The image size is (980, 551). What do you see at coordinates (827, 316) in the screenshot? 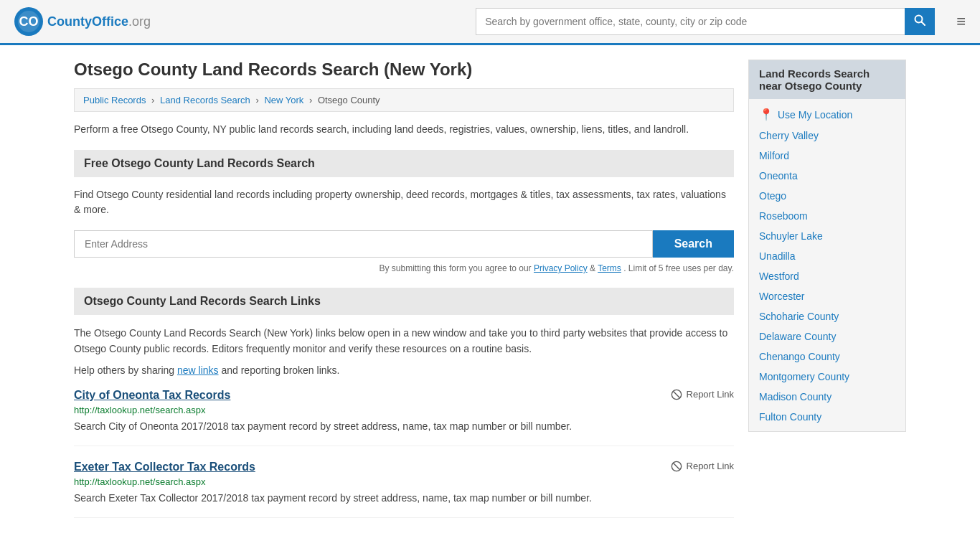
I see `sidebar-item-schoharie-county: Schoharie County` at bounding box center [827, 316].